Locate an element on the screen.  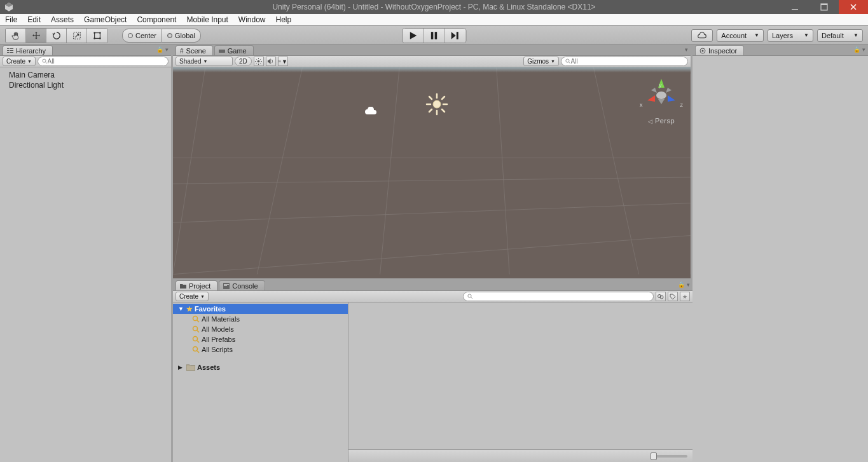
rotation-global-label: Global is located at coordinates (185, 36).